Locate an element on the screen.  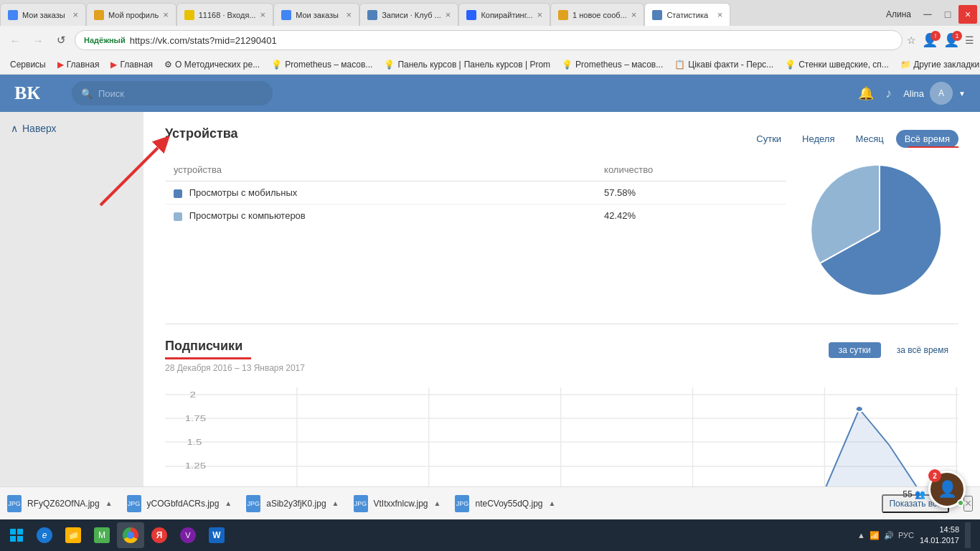
tab-moi-zakazy-2: Мои заказы × is located at coordinates (316, 14).